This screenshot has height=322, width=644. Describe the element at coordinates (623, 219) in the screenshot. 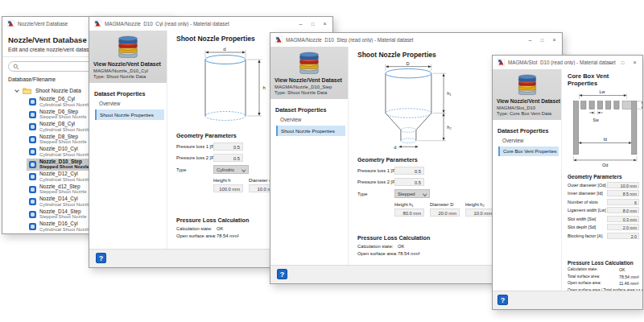

I see `parameter-value-field: 0.3 mm` at that location.